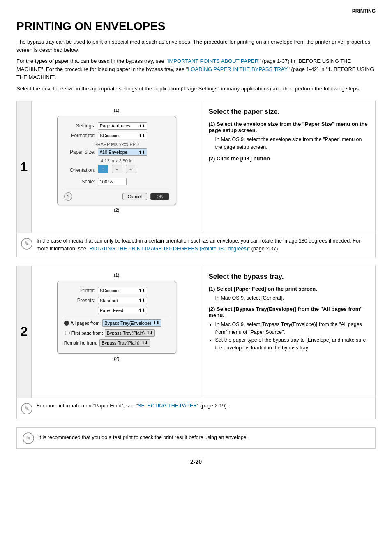 The height and width of the screenshot is (555, 392). Describe the element at coordinates (126, 333) in the screenshot. I see `dialog2-first-value: Bypass Tray(Plain)` at that location.